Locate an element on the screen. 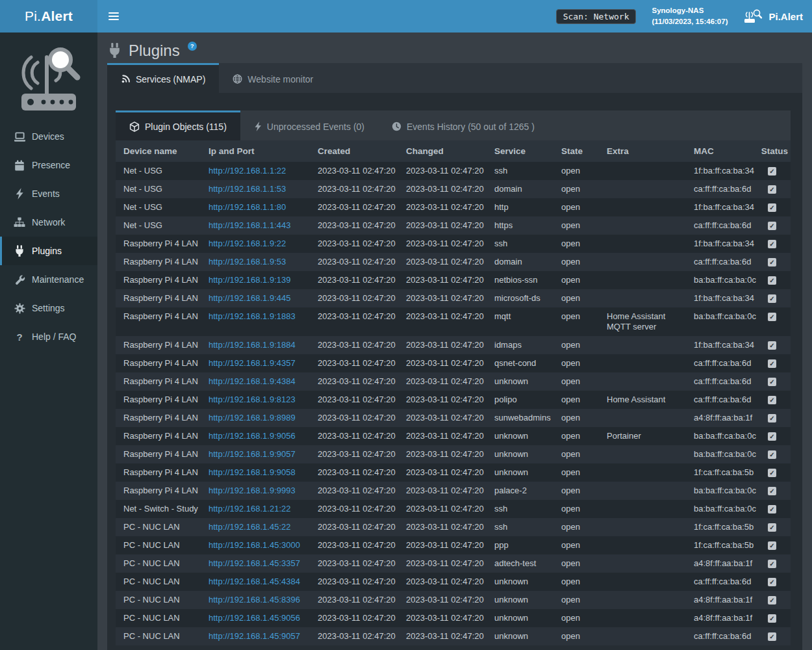 The image size is (812, 650). sidebar-item-help: ? Help / FAQ is located at coordinates (49, 337).